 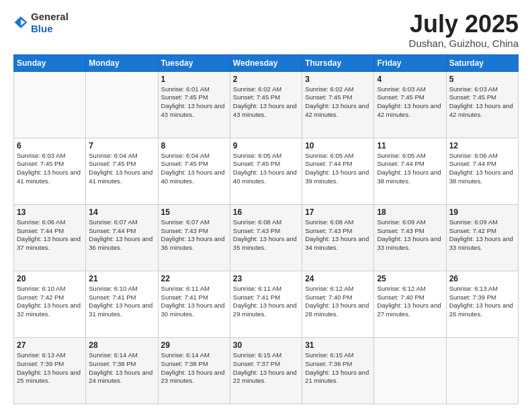 What do you see at coordinates (193, 371) in the screenshot?
I see `calendar-cell: 29Sunrise: 6:14 AM Sunset: 7:38 PM Dayli…` at bounding box center [193, 371].